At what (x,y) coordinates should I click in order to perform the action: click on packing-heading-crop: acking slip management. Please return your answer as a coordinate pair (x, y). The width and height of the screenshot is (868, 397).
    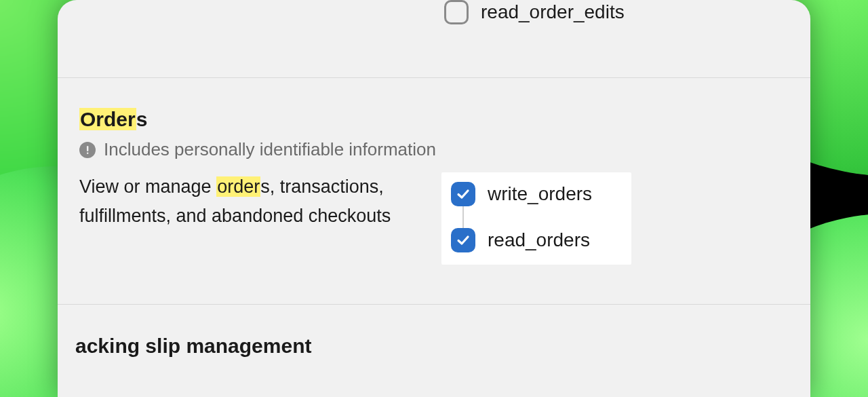
    Looking at the image, I should click on (432, 346).